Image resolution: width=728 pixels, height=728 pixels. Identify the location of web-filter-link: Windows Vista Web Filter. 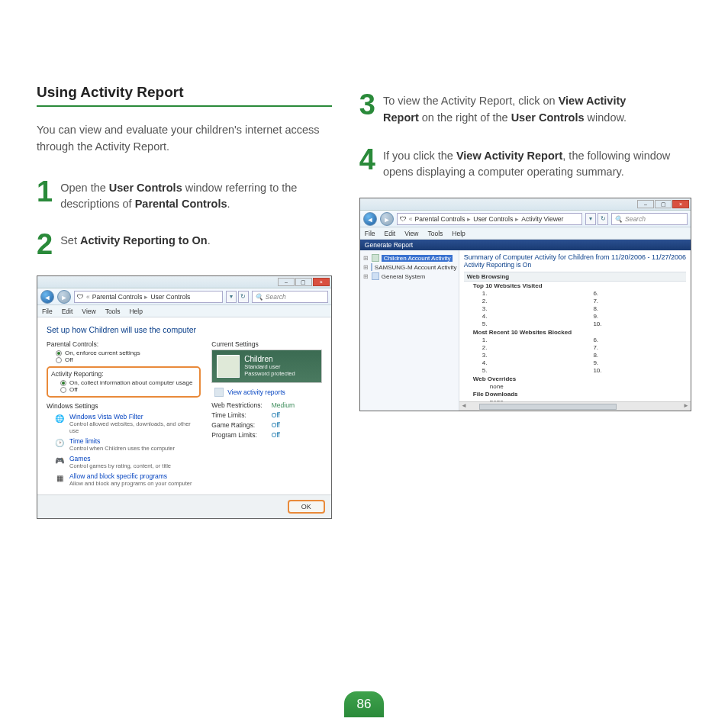
(135, 417).